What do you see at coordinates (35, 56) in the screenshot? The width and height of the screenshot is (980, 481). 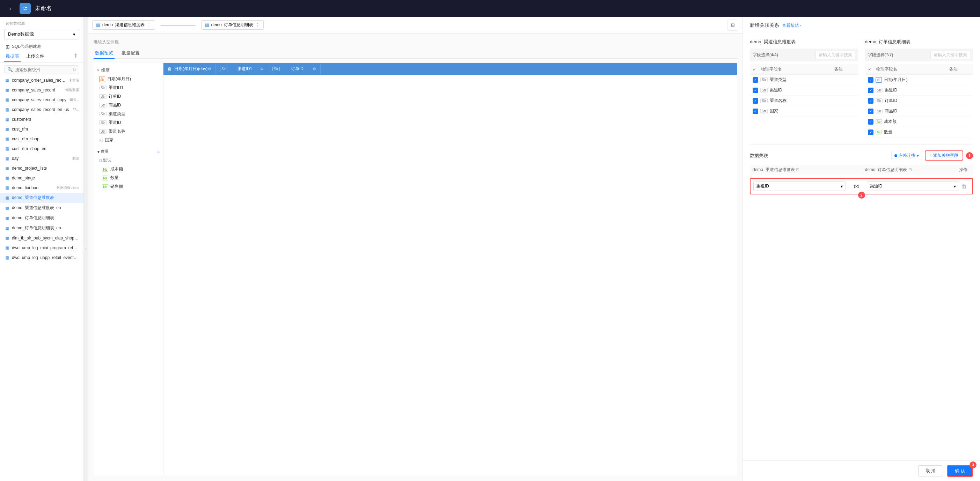 I see `tab-upload: 上传文件` at bounding box center [35, 56].